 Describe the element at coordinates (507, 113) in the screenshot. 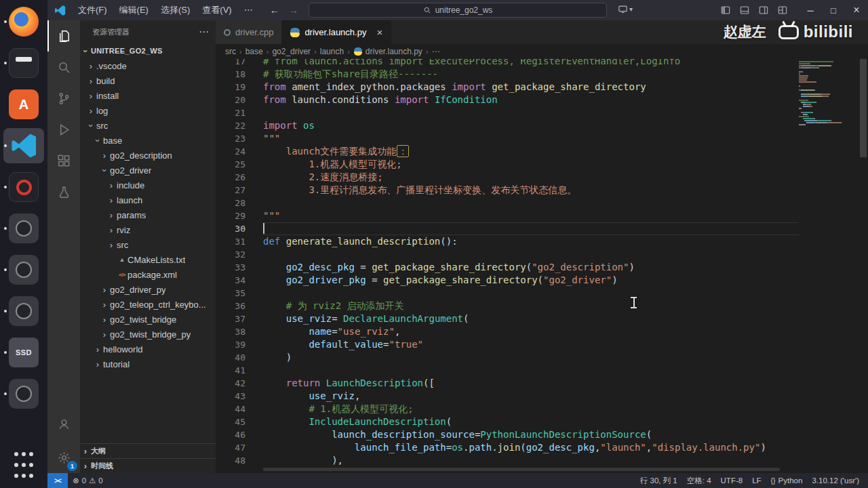

I see `code-line-21: 21` at that location.